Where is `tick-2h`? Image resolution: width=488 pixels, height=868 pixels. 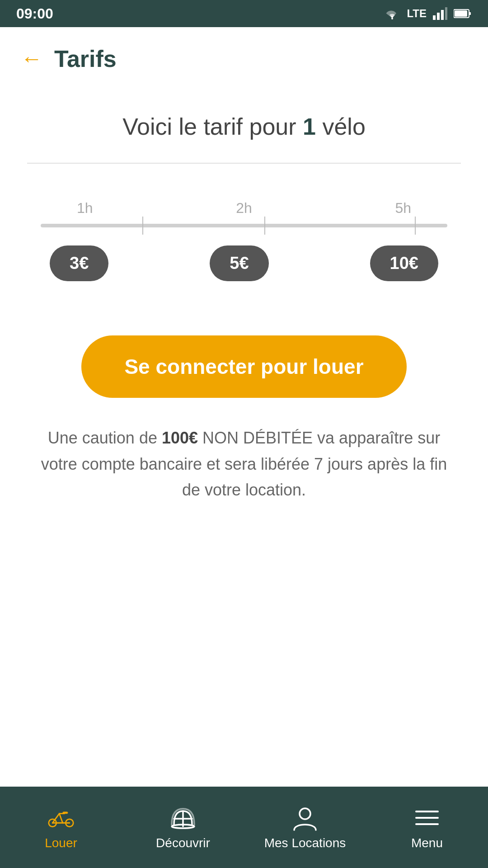
tick-2h is located at coordinates (265, 226).